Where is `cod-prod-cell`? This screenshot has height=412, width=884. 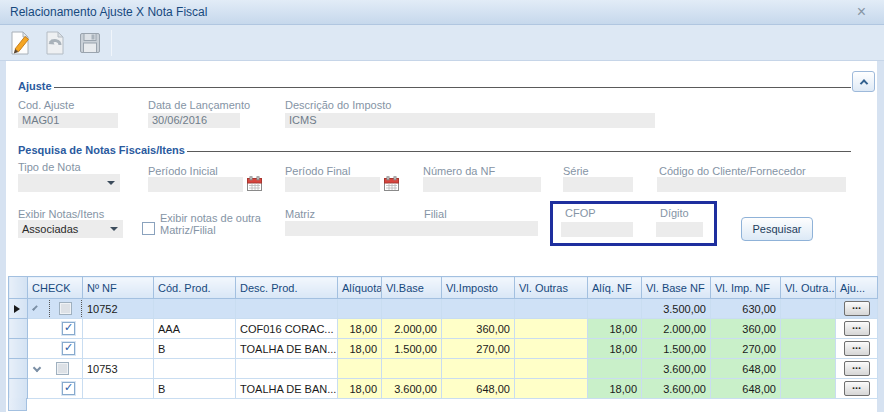
cod-prod-cell is located at coordinates (195, 369).